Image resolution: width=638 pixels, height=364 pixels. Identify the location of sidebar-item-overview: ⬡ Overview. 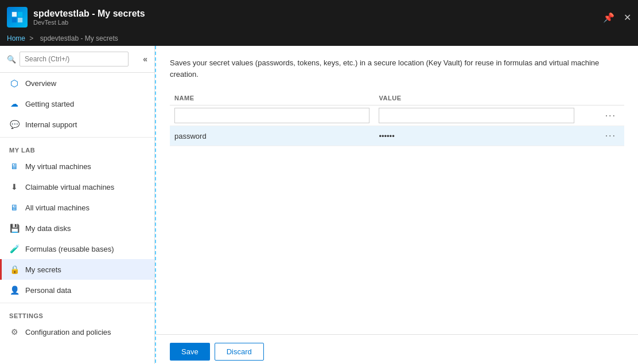
(77, 83).